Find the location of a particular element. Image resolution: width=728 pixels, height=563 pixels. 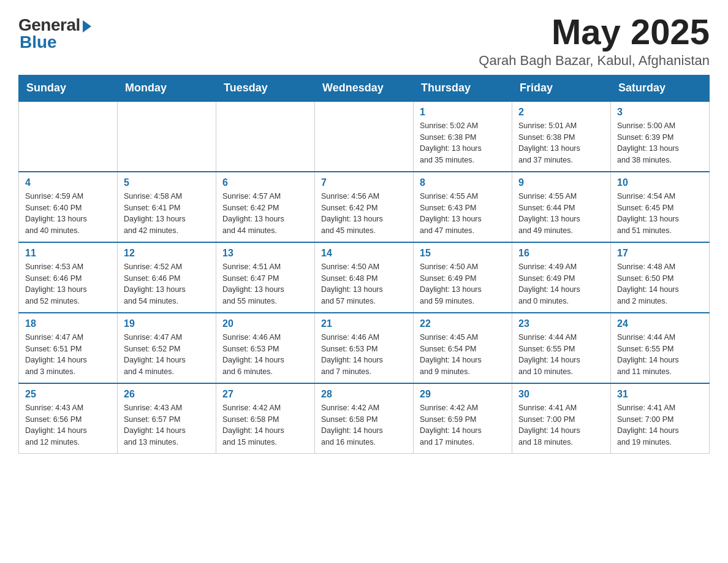

day-number: 30 is located at coordinates (561, 394).